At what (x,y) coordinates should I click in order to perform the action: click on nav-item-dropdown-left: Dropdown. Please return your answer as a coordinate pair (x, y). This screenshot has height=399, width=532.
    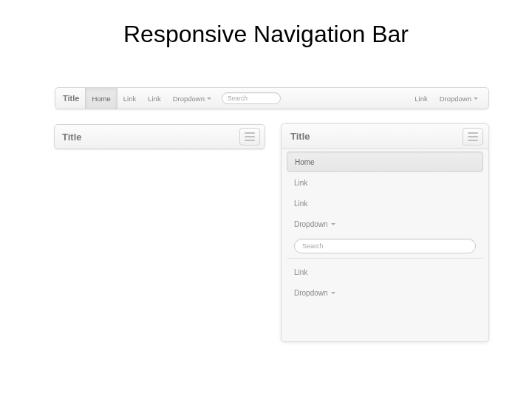
    Looking at the image, I should click on (192, 98).